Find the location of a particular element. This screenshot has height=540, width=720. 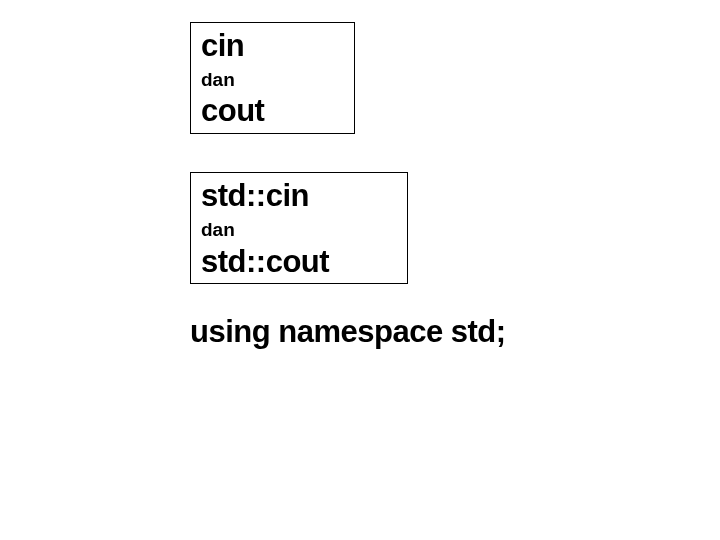

box-plain-identifiers: cin dan cout is located at coordinates (272, 78).